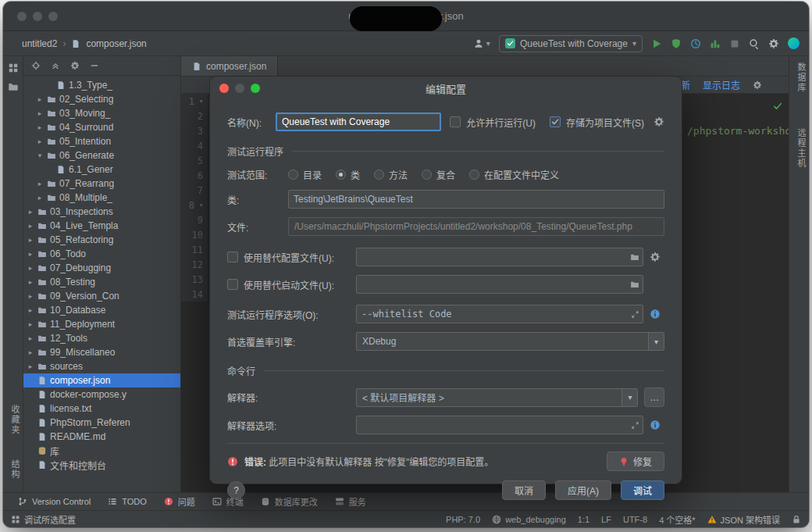  Describe the element at coordinates (102, 310) in the screenshot. I see `tree-item: ▸10_Database` at that location.